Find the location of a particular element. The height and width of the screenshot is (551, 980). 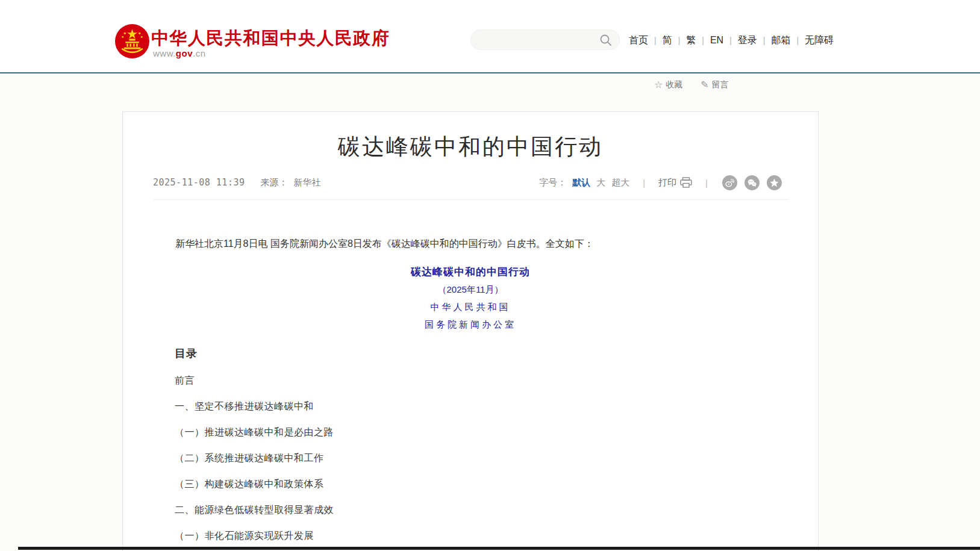

toc-item-preface: 前言 is located at coordinates (496, 381).